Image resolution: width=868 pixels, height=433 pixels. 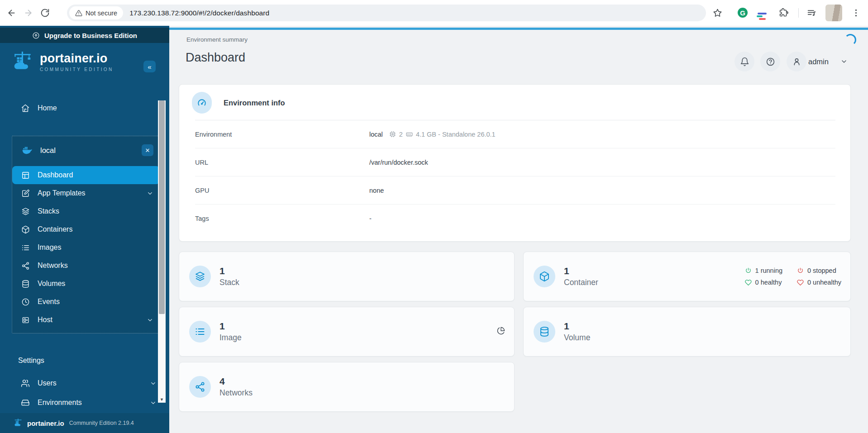 I want to click on accent-topline, so click(x=519, y=29).